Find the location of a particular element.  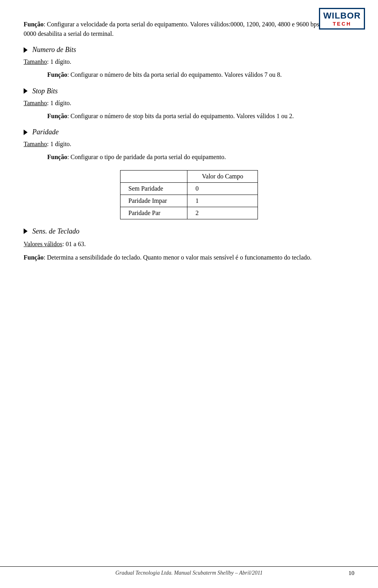

numero-de-bits-label: Numero de Bits is located at coordinates (54, 50).